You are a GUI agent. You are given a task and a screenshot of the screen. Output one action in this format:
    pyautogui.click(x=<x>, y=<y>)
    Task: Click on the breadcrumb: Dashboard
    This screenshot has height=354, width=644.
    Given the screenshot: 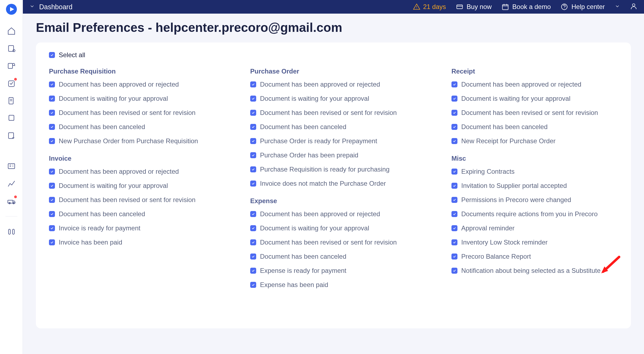 What is the action you would take?
    pyautogui.click(x=56, y=7)
    